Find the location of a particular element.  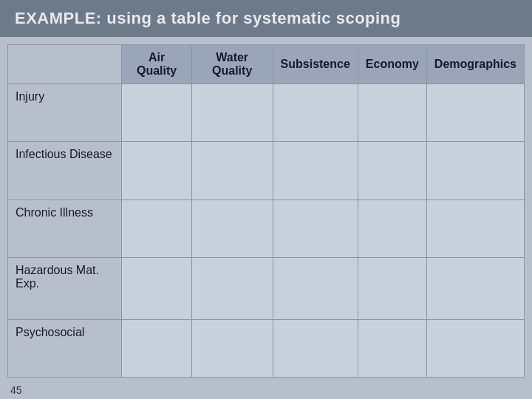

col-header-empty is located at coordinates (65, 65).